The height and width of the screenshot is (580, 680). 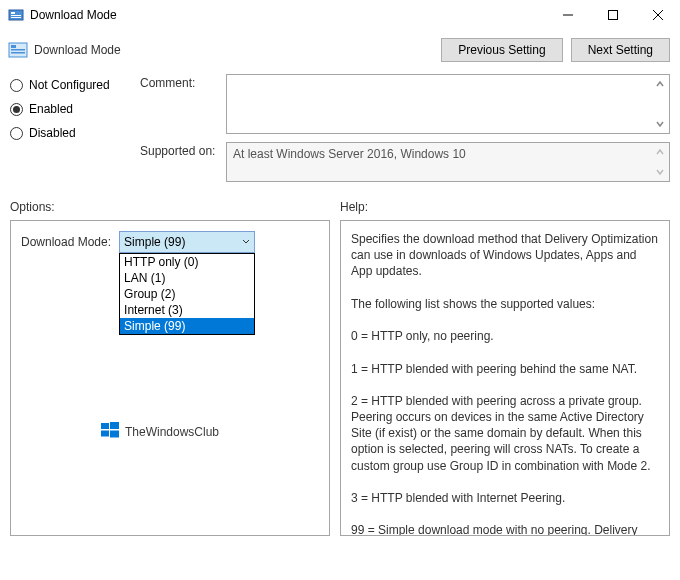 I want to click on supported-on-text: At least Windows Server 2016, Windows 10, so click(x=350, y=154).